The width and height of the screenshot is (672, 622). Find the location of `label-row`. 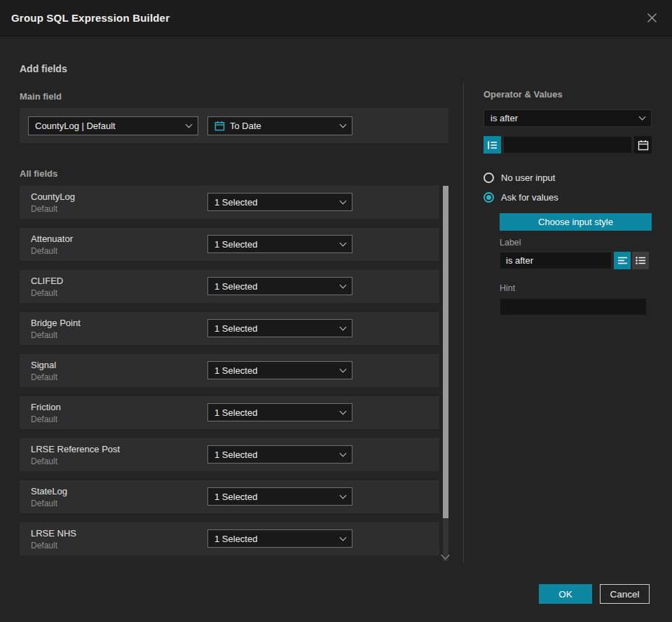

label-row is located at coordinates (576, 261).